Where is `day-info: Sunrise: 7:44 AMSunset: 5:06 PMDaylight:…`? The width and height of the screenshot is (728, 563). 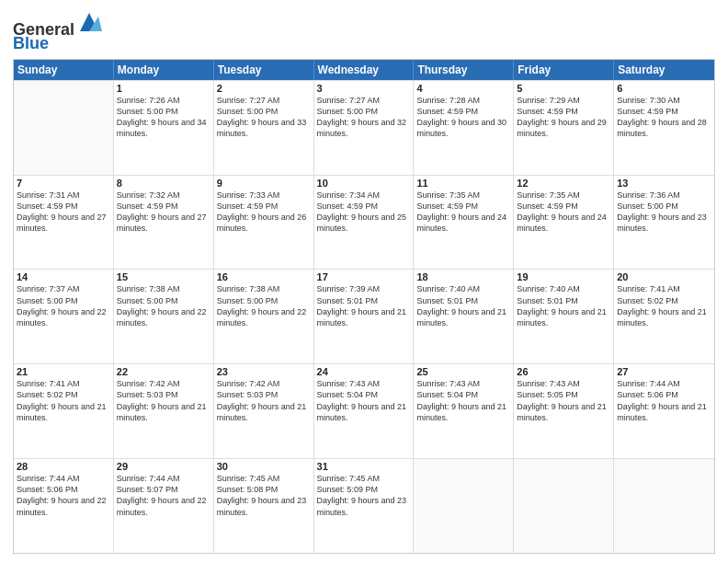 day-info: Sunrise: 7:44 AMSunset: 5:06 PMDaylight:… is located at coordinates (664, 401).